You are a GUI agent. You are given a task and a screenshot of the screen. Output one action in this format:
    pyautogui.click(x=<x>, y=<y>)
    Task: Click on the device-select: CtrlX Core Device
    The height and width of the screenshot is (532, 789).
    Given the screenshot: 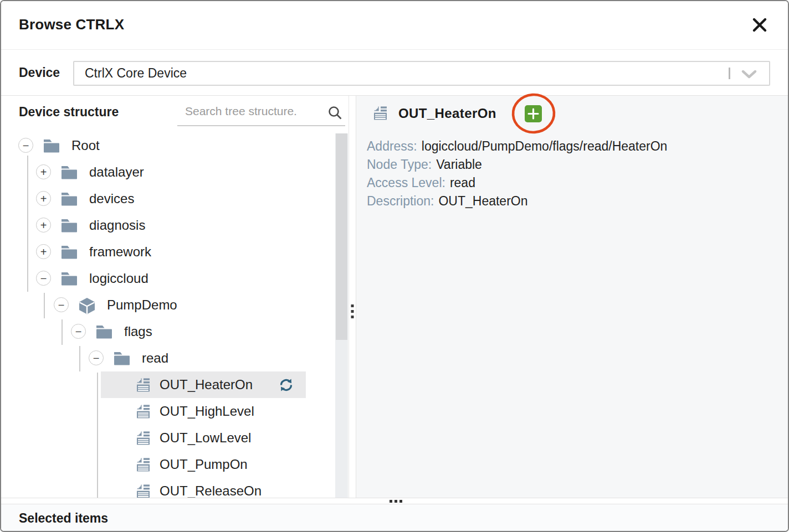 What is the action you would take?
    pyautogui.click(x=422, y=73)
    